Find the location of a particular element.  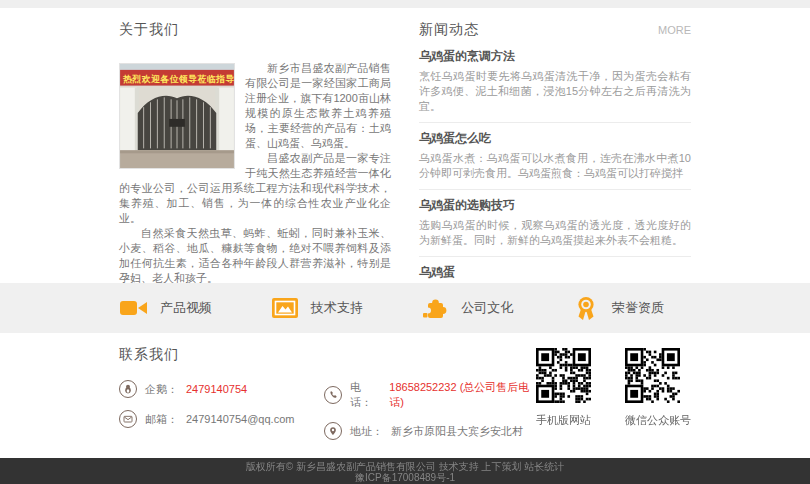

qq-label: 企鹅： is located at coordinates (162, 390).